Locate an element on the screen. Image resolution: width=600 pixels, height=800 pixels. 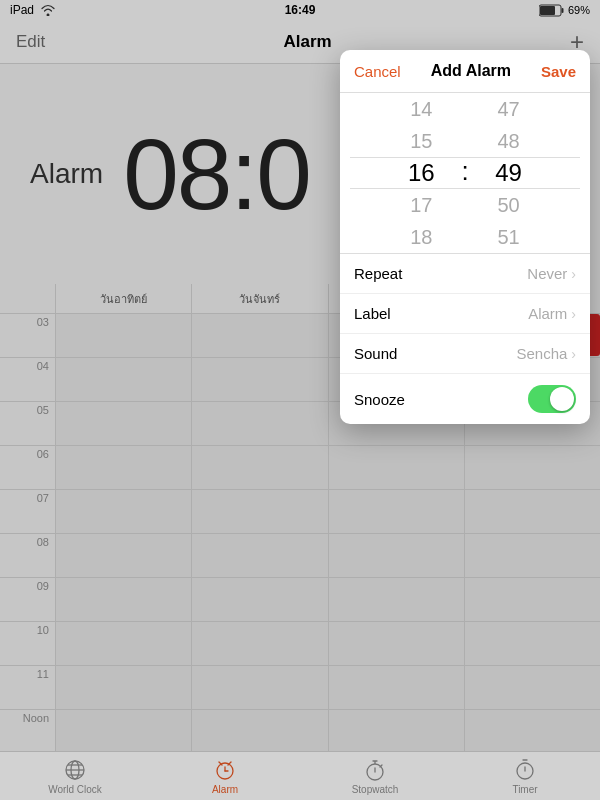
picker-min-49: 49 is located at coordinates (509, 173).